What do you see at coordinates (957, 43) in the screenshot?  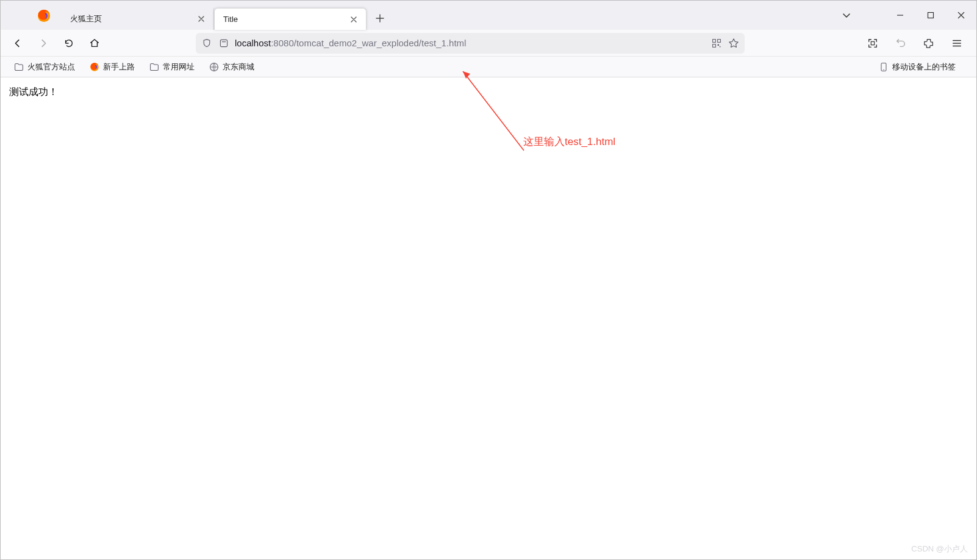 I see `app-menu-button` at bounding box center [957, 43].